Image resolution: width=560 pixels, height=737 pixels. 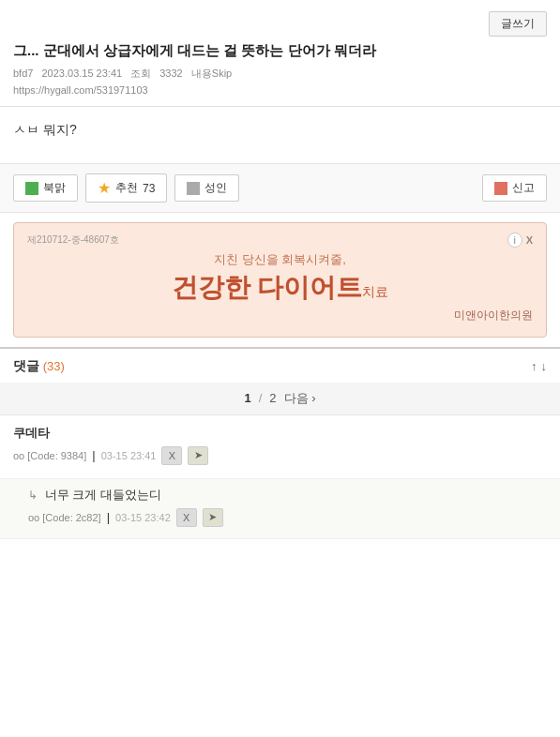 What do you see at coordinates (280, 447) in the screenshot?
I see `comment-item: 쿠데타 oo [Code: 9384] | 03-15 23:41 X ➤` at bounding box center [280, 447].